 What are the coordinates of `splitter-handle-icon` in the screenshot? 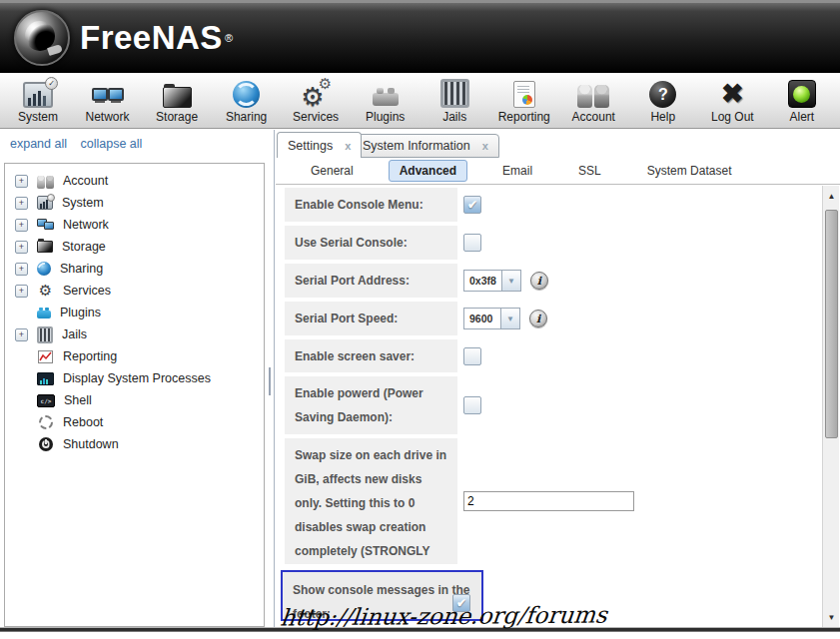 It's located at (270, 381).